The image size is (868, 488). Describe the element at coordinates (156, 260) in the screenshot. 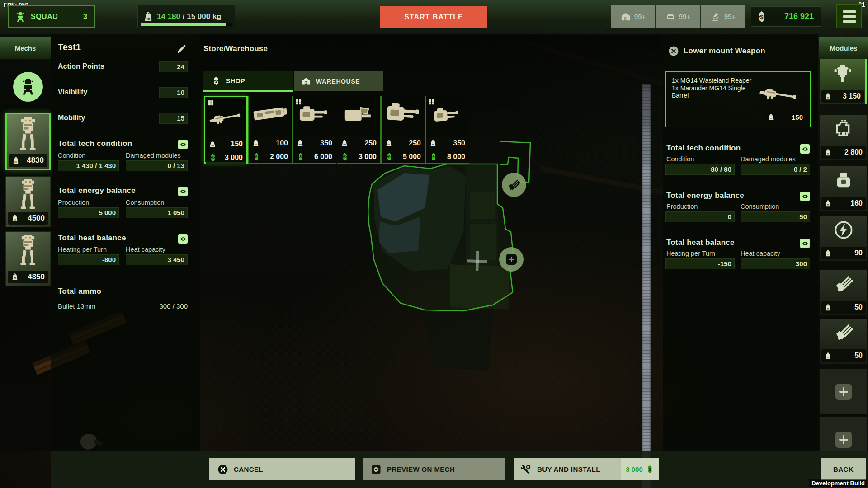

I see `col-value: 3 450` at that location.